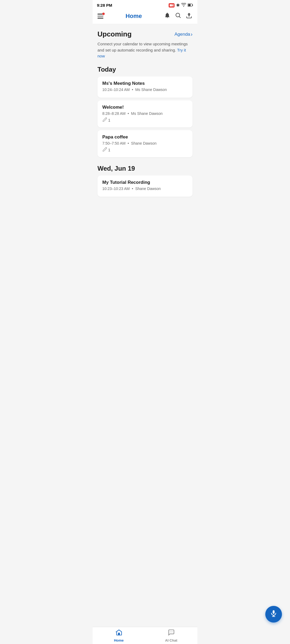 Image resolution: width=290 pixels, height=644 pixels. What do you see at coordinates (109, 120) in the screenshot?
I see `clip-count-2: 1` at bounding box center [109, 120].